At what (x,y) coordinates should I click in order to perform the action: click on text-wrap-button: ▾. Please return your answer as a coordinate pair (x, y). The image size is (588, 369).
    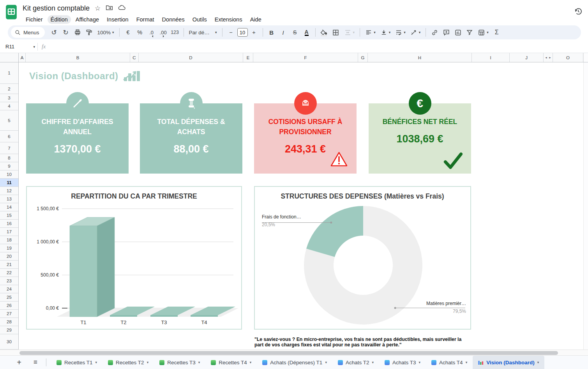
    Looking at the image, I should click on (401, 32).